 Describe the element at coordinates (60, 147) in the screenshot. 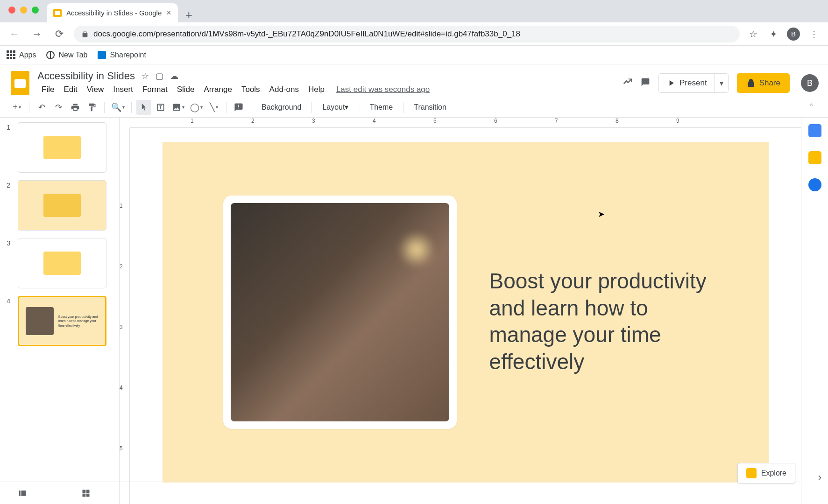

I see `slide-thumbnail-1: 1` at that location.